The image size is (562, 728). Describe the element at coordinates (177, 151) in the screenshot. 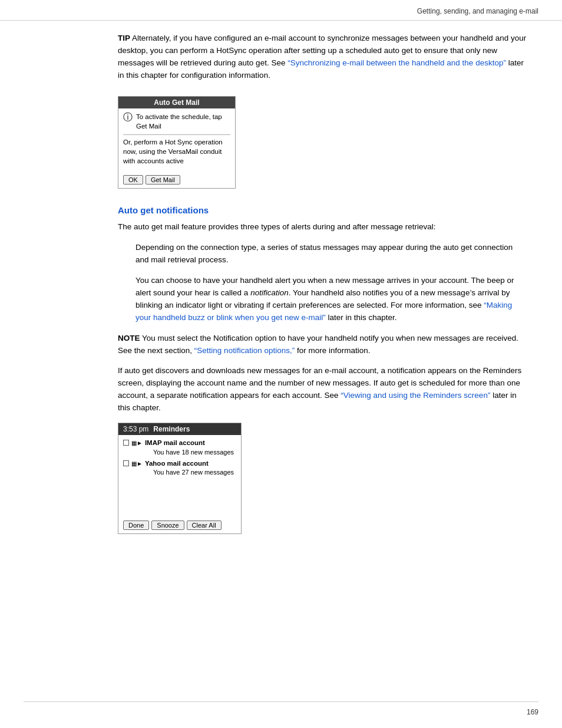

I see `dialog-row-2: Or, perform a Hot Sync operation now, us…` at that location.